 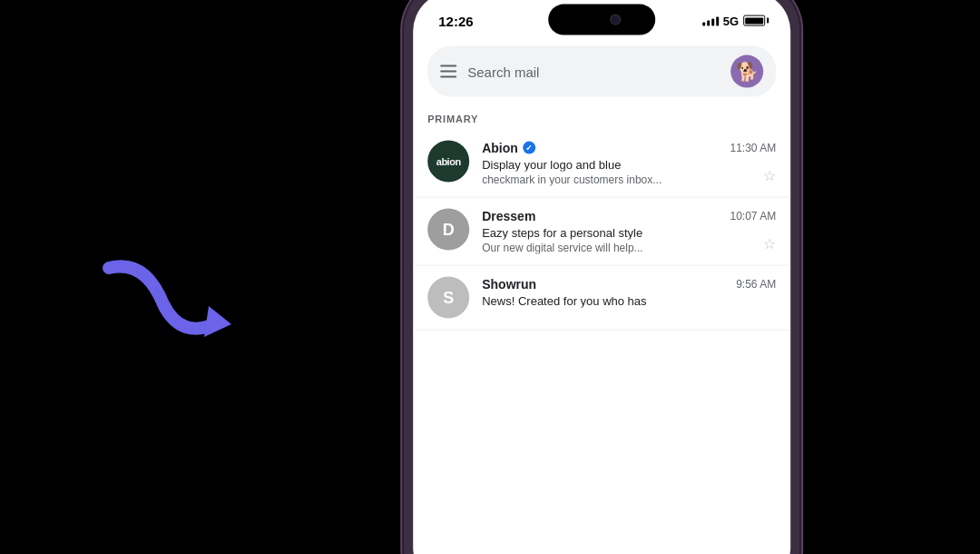 I want to click on primary-label: PRIMARY, so click(x=602, y=117).